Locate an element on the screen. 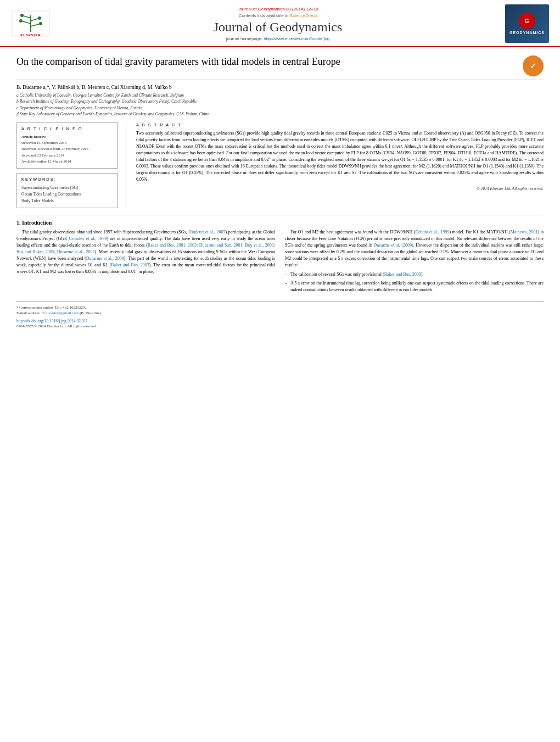 The width and height of the screenshot is (560, 742). bullet-2-text: A 5 s error on the instrumental time lag… is located at coordinates (417, 287).